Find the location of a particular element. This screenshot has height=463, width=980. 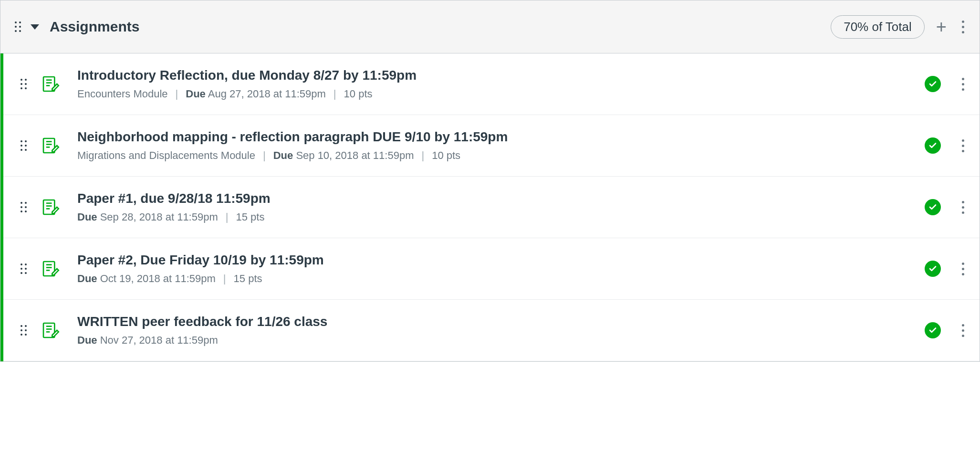

assignment-module: Encounters Module is located at coordinates (123, 94).